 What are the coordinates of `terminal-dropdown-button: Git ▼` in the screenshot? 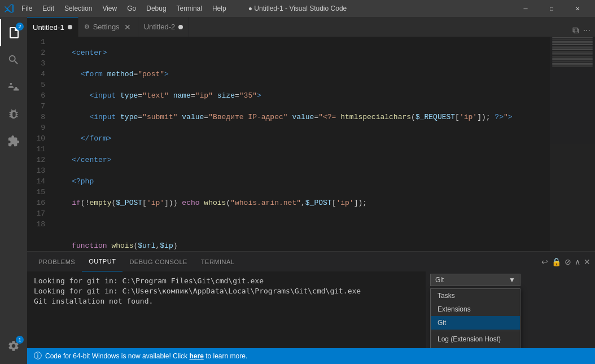 It's located at (475, 280).